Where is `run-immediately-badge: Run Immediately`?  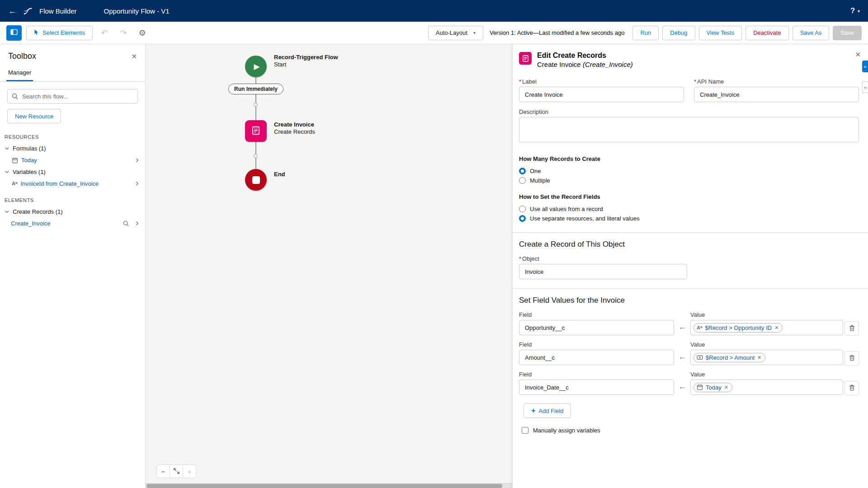
run-immediately-badge: Run Immediately is located at coordinates (256, 89).